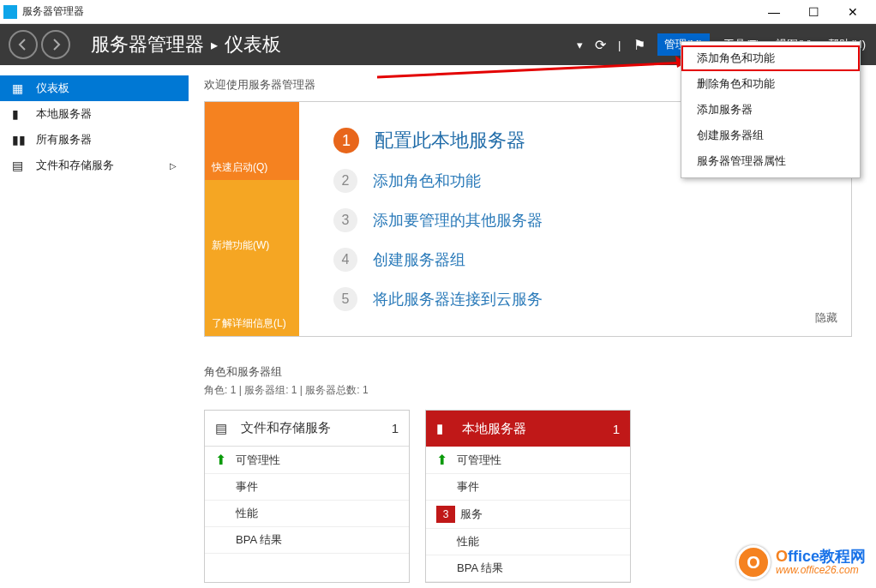 This screenshot has height=588, width=876. What do you see at coordinates (771, 84) in the screenshot?
I see `menu-remove-roles: 删除角色和功能` at bounding box center [771, 84].